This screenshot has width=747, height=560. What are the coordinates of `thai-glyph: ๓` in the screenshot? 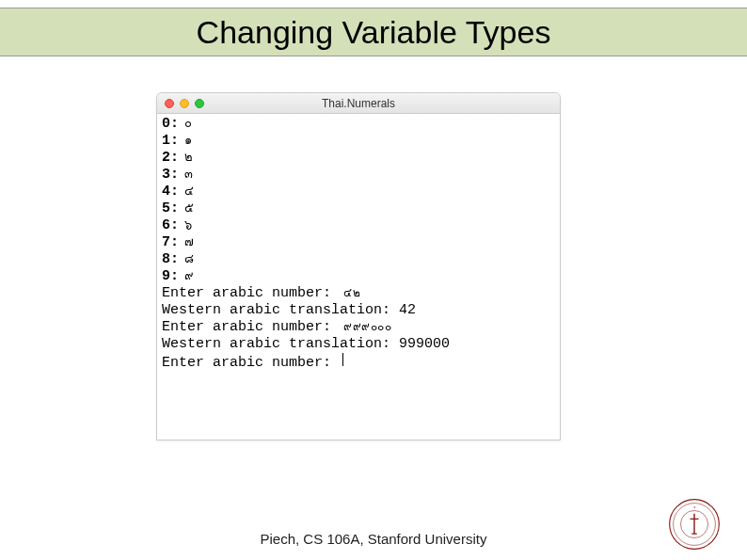 It's located at (186, 174).